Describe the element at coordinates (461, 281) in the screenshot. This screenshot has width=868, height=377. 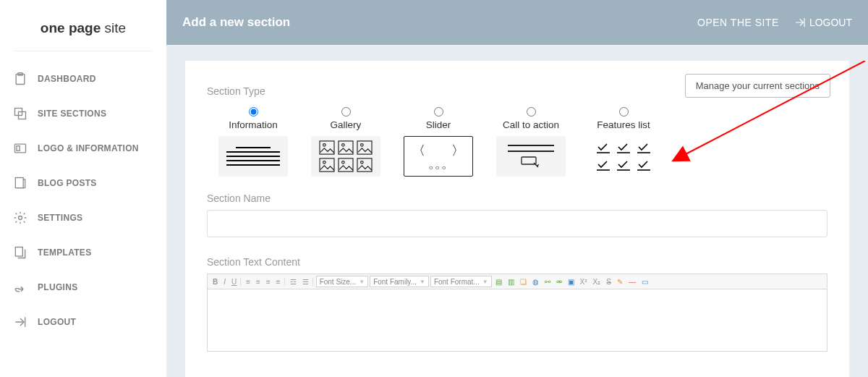
I see `font-format-select: Font Format...▼` at that location.